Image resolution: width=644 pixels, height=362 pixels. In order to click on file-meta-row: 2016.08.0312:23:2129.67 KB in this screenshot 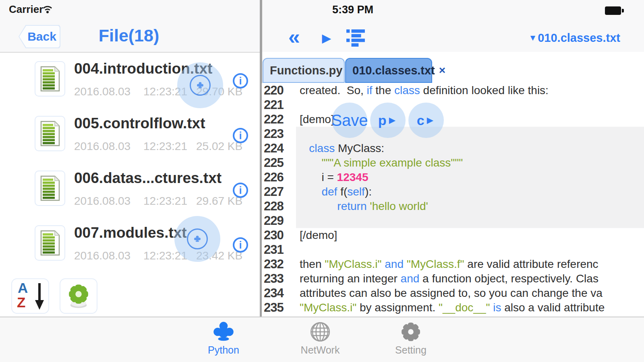, I will do `click(158, 201)`.